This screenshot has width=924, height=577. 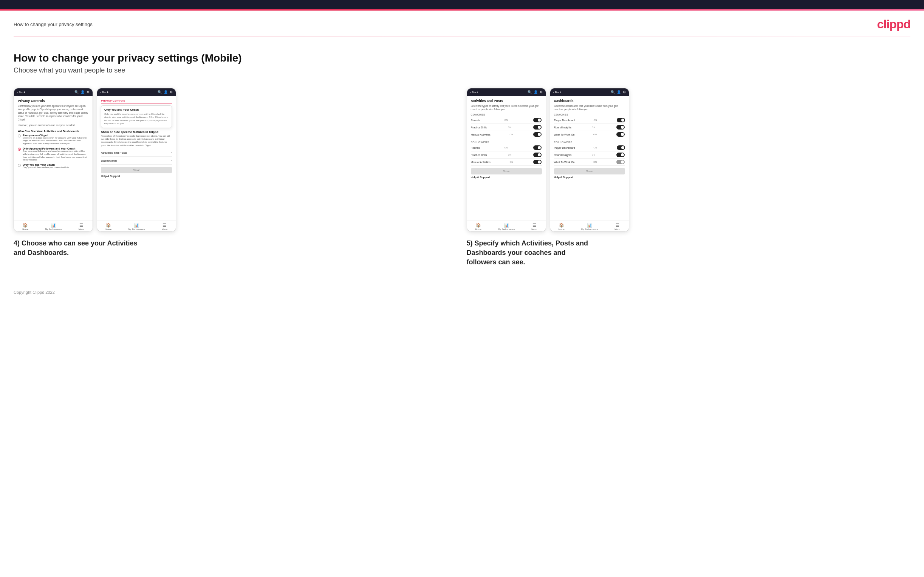 I want to click on screen3-help: Help & Support, so click(x=506, y=177).